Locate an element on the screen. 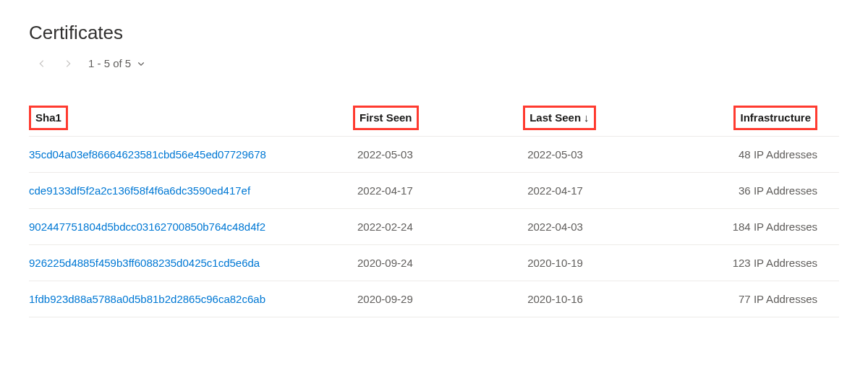 This screenshot has width=868, height=389. page-count-dropdown: 1 - 5 of 5 is located at coordinates (117, 64).